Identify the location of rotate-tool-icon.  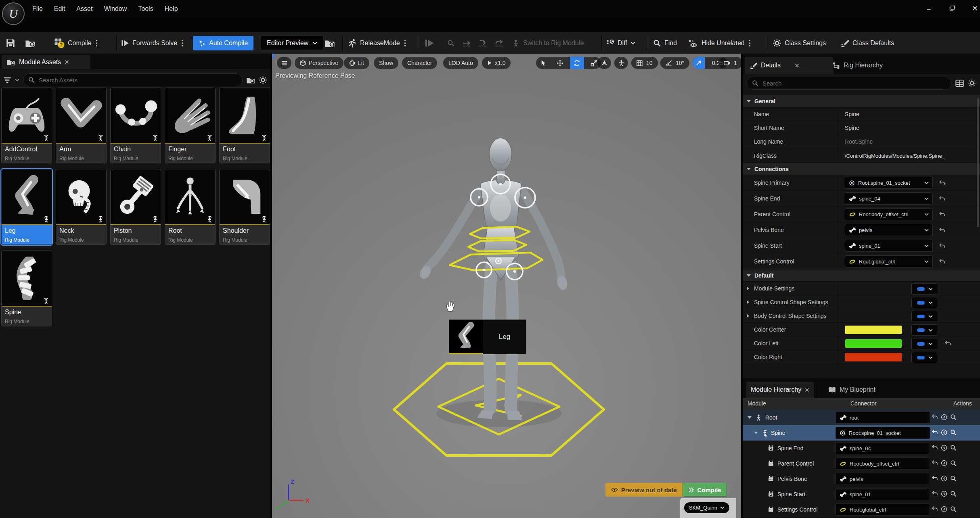
(577, 63).